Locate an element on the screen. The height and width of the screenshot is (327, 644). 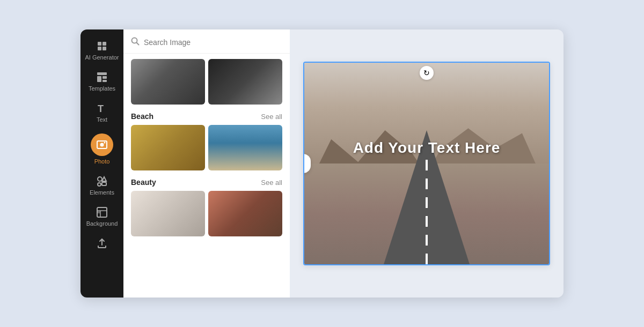
sidebar-item-text: T Text is located at coordinates (102, 113).